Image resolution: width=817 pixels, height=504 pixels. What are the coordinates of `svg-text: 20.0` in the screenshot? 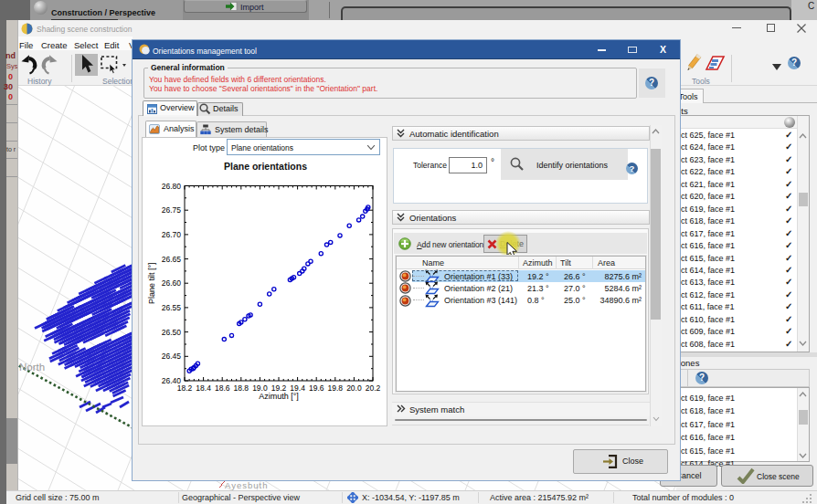 It's located at (355, 388).